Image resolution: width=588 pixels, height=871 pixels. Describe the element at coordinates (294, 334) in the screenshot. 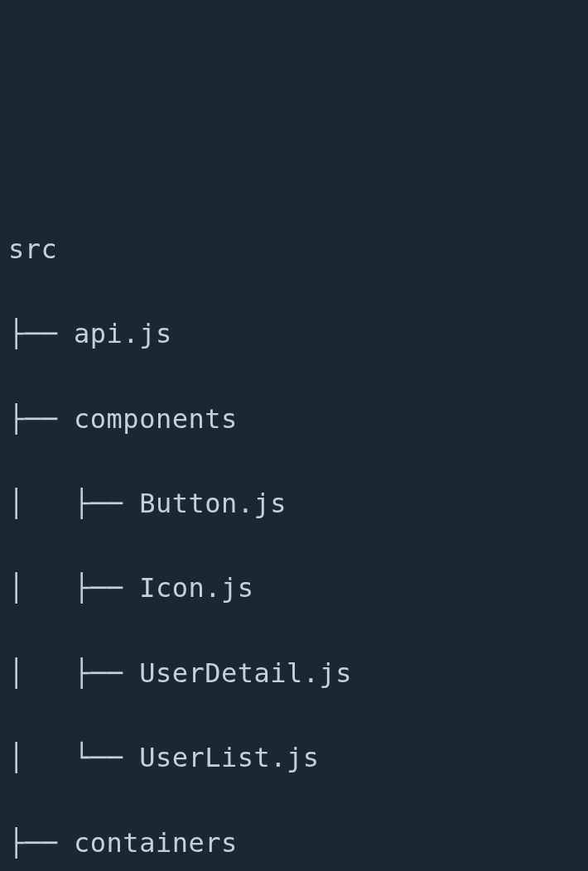

I see `tree-file: ├── api.js` at that location.